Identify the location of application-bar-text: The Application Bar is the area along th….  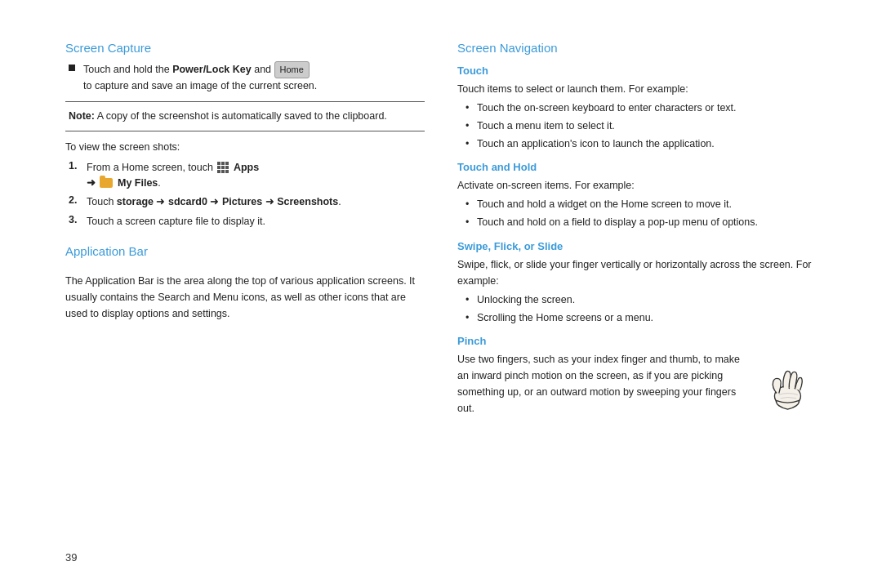
(245, 297).